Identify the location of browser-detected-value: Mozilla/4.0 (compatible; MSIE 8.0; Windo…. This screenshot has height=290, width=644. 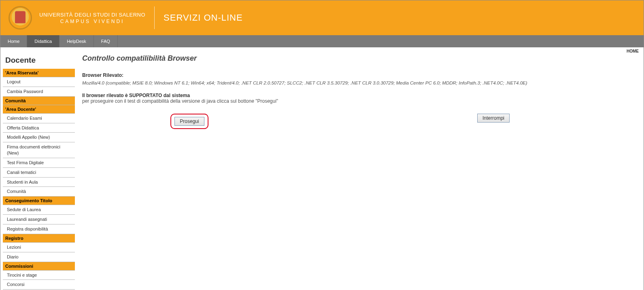
(362, 83).